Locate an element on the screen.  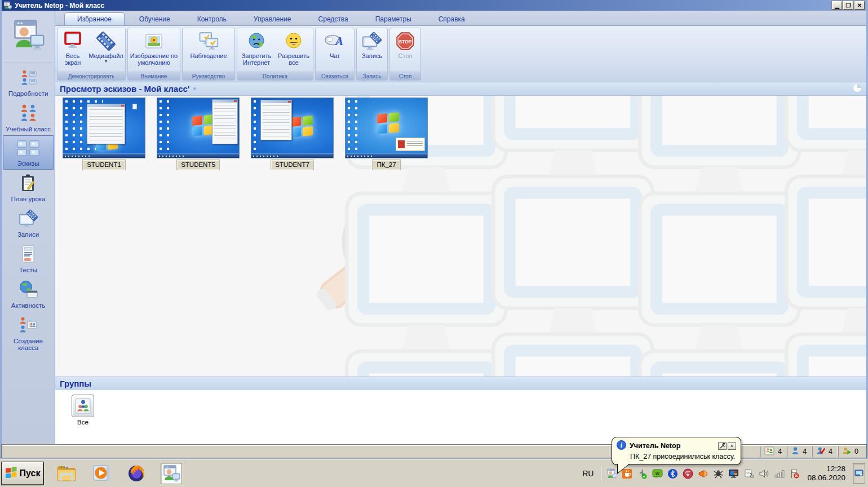
ribbon-group-label: Связаться is located at coordinates (335, 76).